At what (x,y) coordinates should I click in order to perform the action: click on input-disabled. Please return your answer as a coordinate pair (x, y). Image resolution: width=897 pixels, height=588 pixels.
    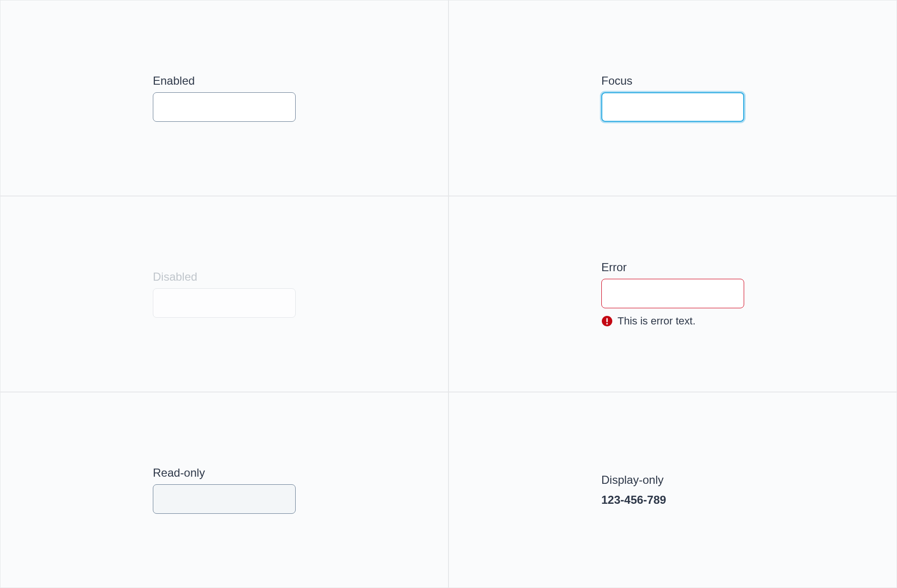
    Looking at the image, I should click on (224, 303).